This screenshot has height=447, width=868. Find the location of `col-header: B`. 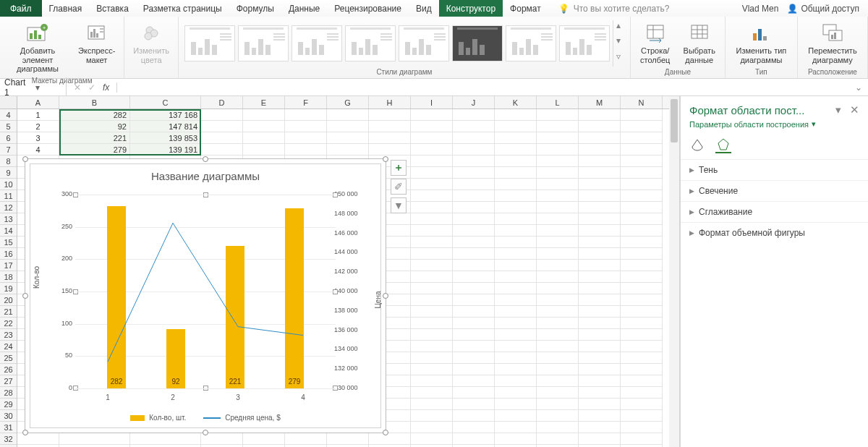

col-header: B is located at coordinates (95, 103).